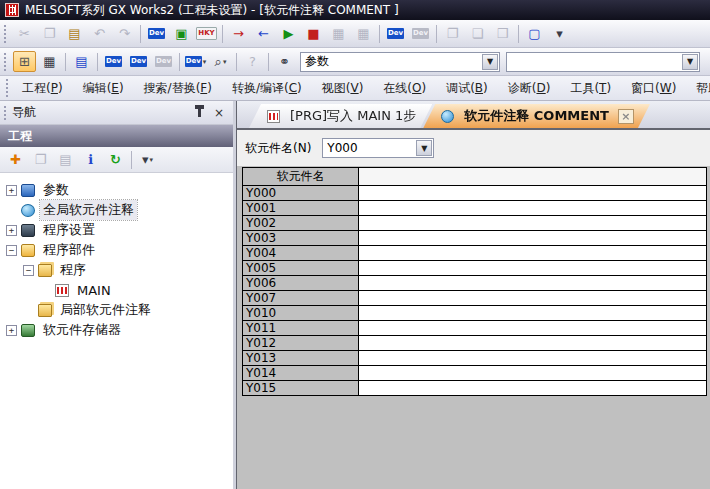 The image size is (710, 489). Describe the element at coordinates (116, 160) in the screenshot. I see `navigation-toolbar: ✚❐▤ℹ↻▾▾` at that location.